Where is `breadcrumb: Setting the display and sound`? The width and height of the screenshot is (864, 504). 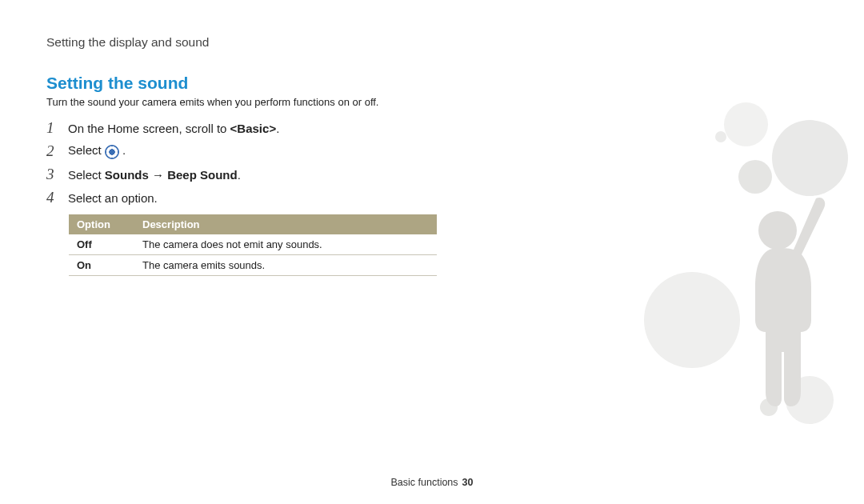
breadcrumb: Setting the display and sound is located at coordinates (432, 42).